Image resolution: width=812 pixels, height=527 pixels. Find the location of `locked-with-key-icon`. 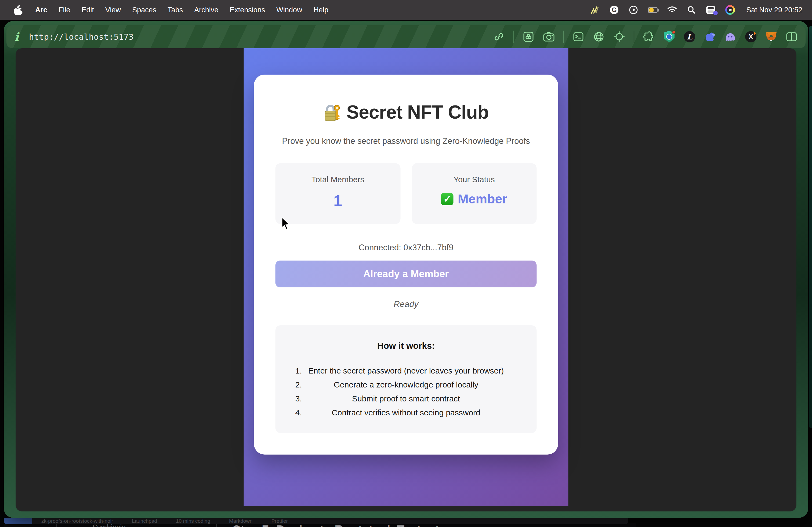

locked-with-key-icon is located at coordinates (332, 112).